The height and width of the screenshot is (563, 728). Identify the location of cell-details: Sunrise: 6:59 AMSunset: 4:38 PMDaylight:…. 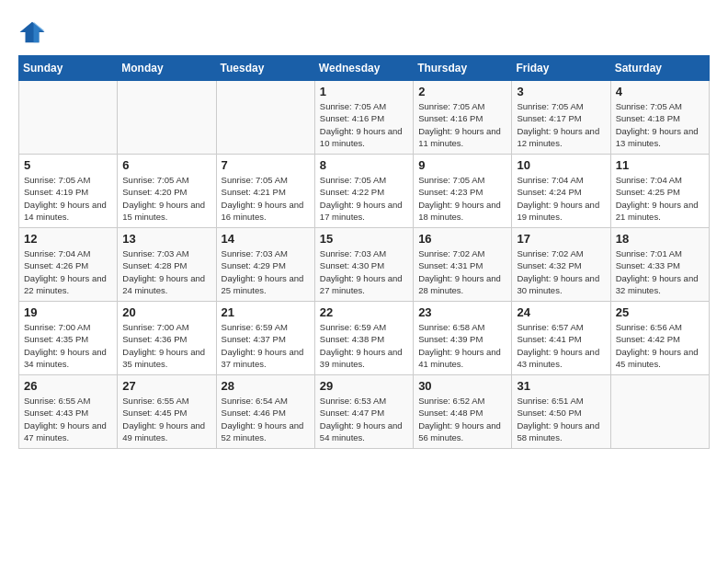
(364, 346).